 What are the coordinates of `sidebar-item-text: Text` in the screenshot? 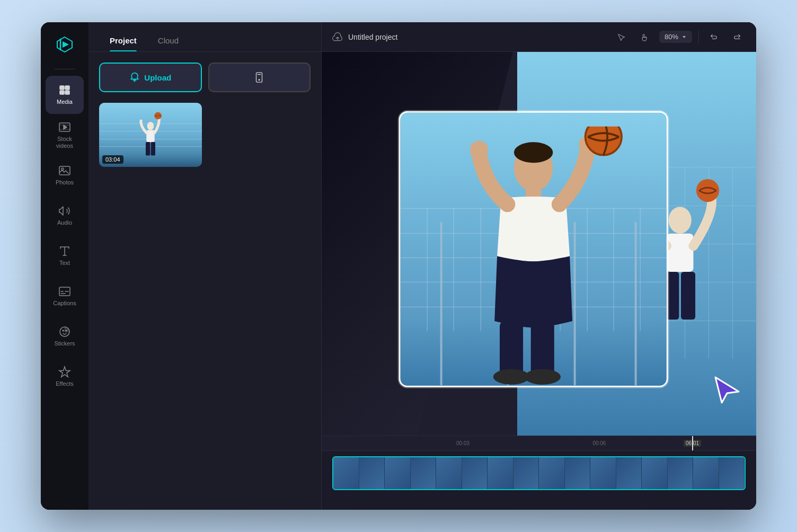 It's located at (65, 256).